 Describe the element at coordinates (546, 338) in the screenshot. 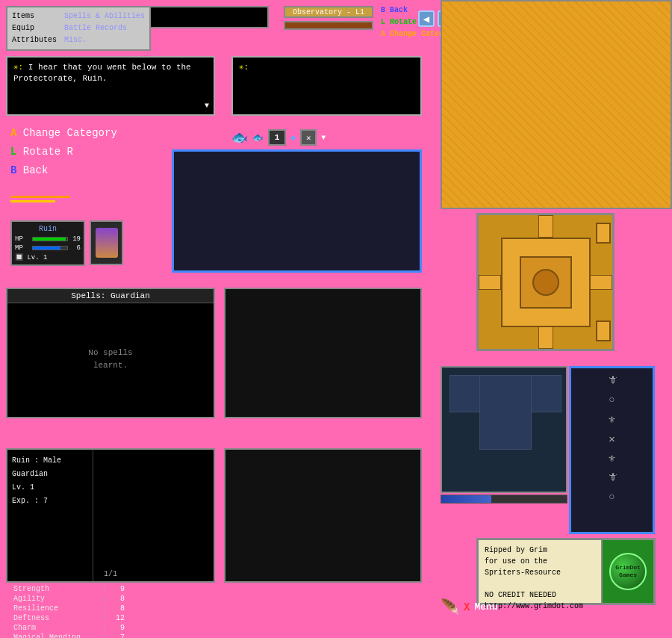

I see `corridor-bottom` at that location.